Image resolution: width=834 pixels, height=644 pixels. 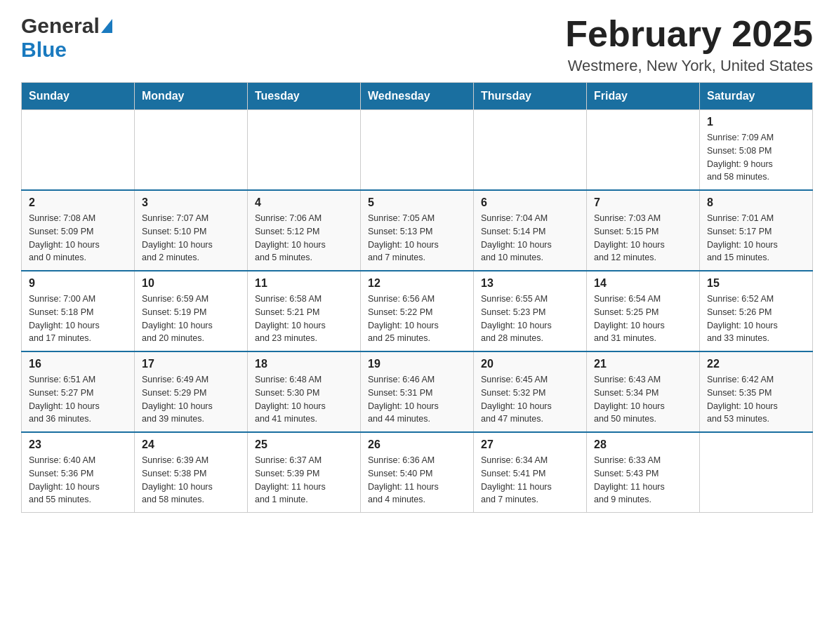 What do you see at coordinates (756, 203) in the screenshot?
I see `day-number: 8` at bounding box center [756, 203].